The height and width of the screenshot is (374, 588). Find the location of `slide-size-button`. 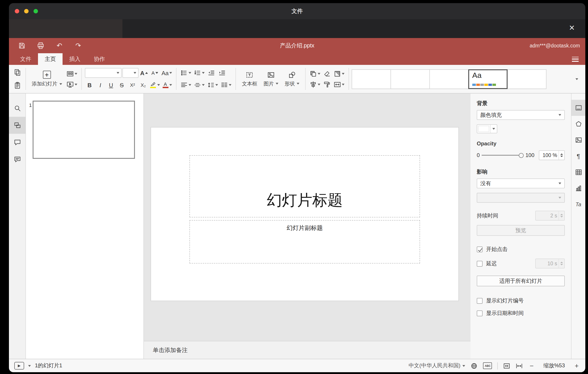

slide-size-button is located at coordinates (339, 84).